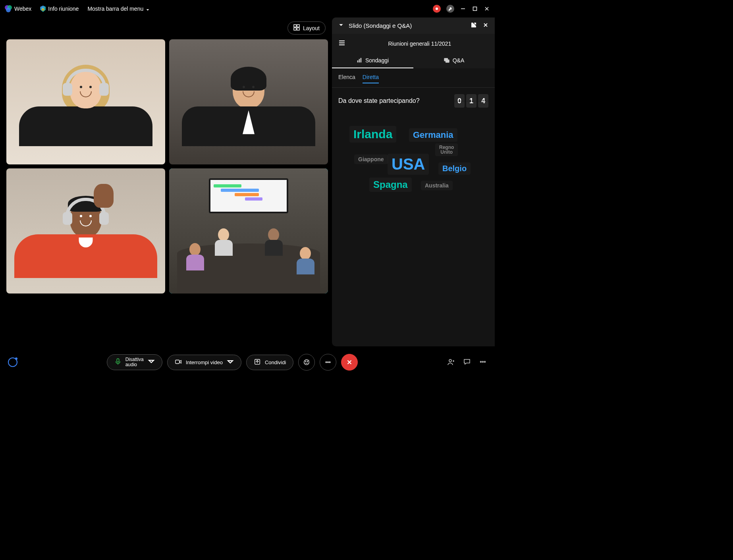 This screenshot has height=560, width=733. Describe the element at coordinates (297, 28) in the screenshot. I see `layout-icon` at that location.